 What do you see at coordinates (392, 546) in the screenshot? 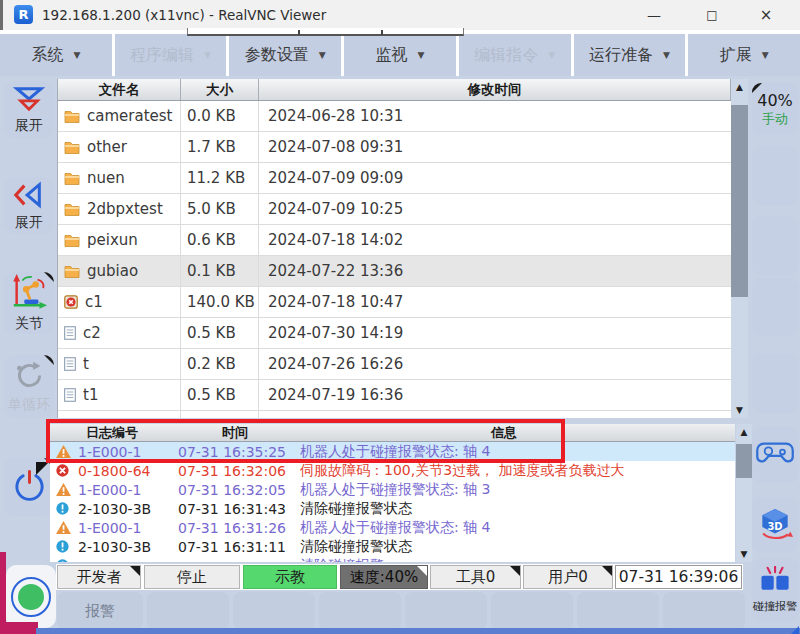
I see `log-row: 2-1030-3B07-31 16:31:11清除碰撞报警状态` at bounding box center [392, 546].